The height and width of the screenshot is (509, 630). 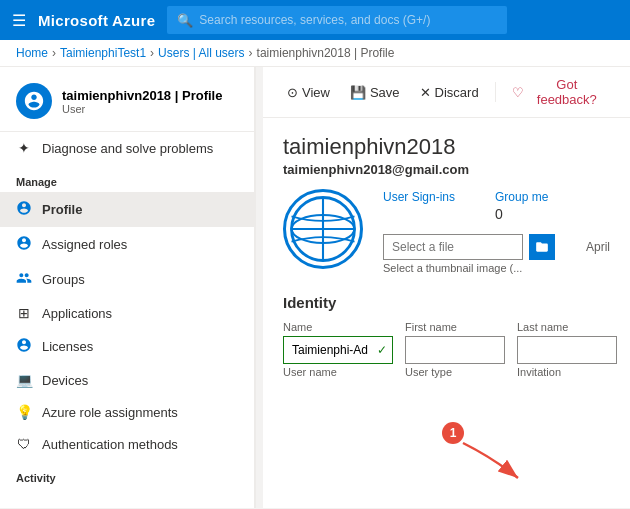 What do you see at coordinates (338, 351) in the screenshot?
I see `name-field-group: Name ✓ User name` at bounding box center [338, 351].